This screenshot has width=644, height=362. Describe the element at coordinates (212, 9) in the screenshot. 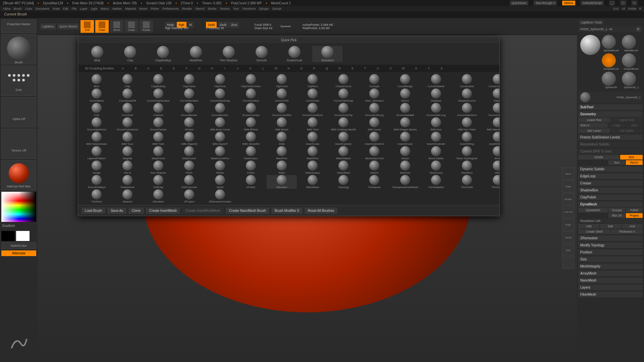

I see `menu-item: Stroke` at that location.